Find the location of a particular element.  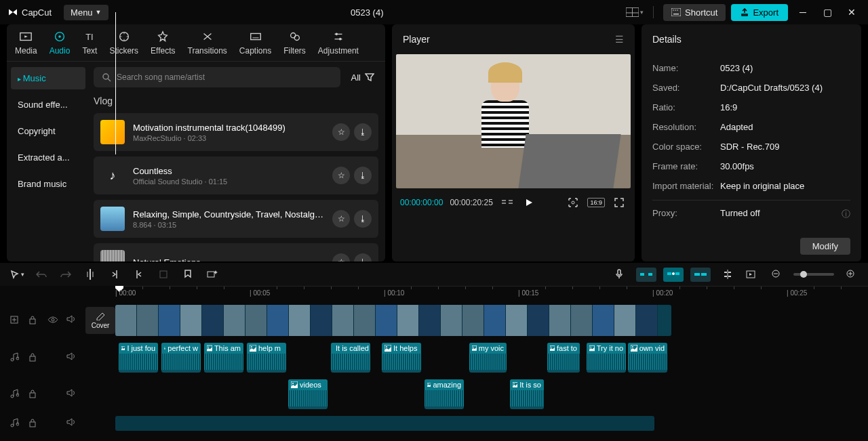

audio-clip: Try it no is located at coordinates (606, 358).